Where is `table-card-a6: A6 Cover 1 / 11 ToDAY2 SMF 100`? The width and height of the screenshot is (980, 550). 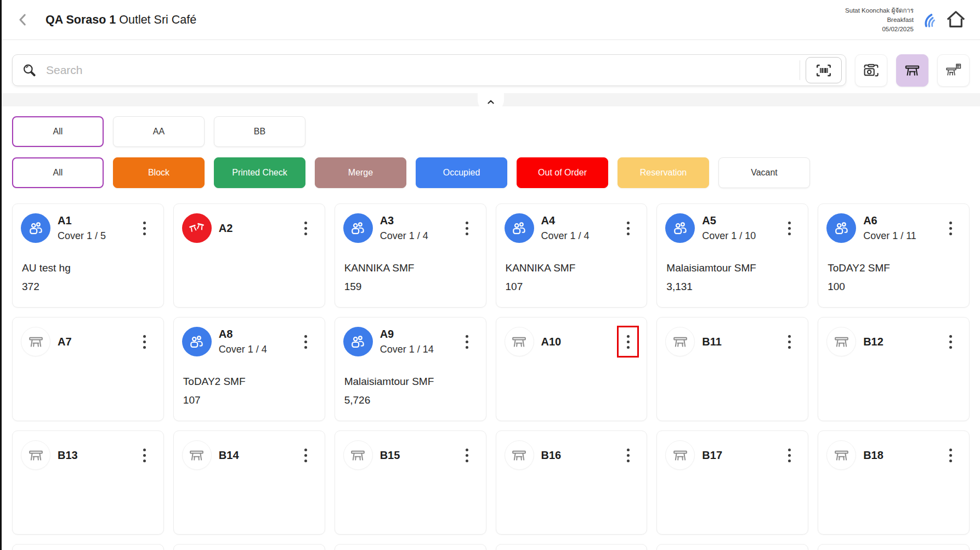 table-card-a6: A6 Cover 1 / 11 ToDAY2 SMF 100 is located at coordinates (894, 256).